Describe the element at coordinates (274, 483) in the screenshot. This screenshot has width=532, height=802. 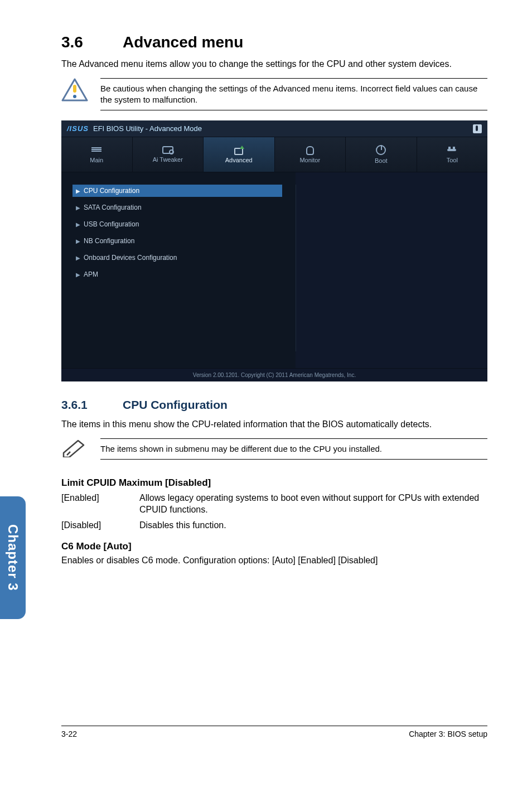
I see `limit-cpuid-heading: Limit CPUID Maximum [Disabled]` at that location.